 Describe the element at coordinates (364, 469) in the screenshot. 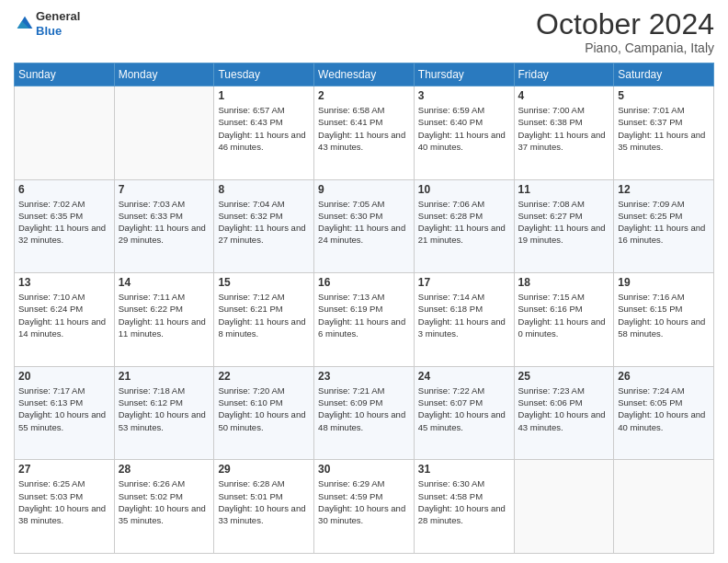

I see `day-number: 30` at that location.